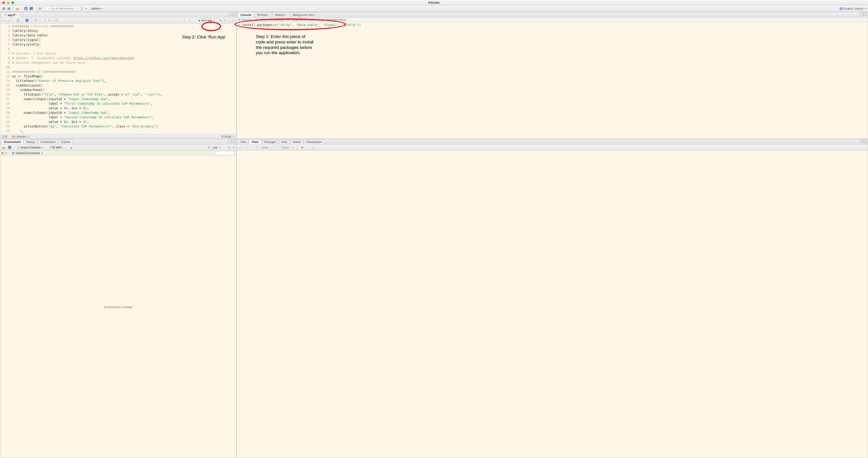 This screenshot has height=458, width=868. I want to click on go-to-prev-button: ⇧, so click(184, 21).